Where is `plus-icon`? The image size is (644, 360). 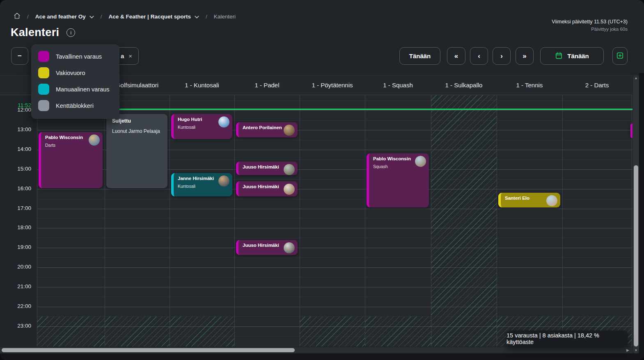
plus-icon is located at coordinates (620, 56).